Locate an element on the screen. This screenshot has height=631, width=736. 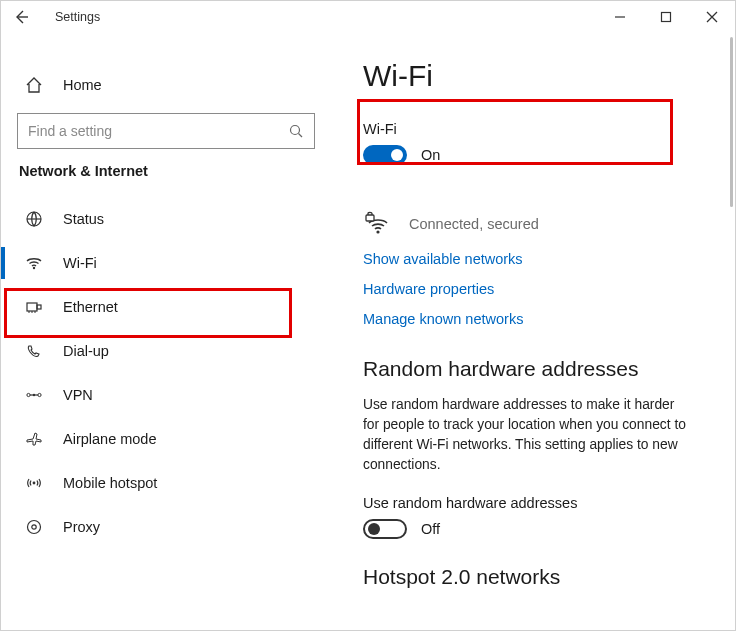
wifi-toggle-state: On is located at coordinates (430, 155).